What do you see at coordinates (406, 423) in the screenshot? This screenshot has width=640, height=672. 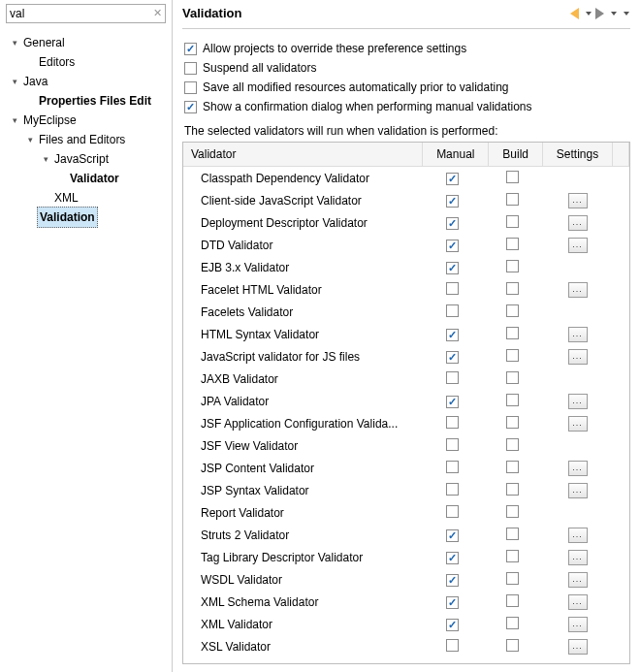 I see `table-row: JSF Application Configuration Valida....…` at bounding box center [406, 423].